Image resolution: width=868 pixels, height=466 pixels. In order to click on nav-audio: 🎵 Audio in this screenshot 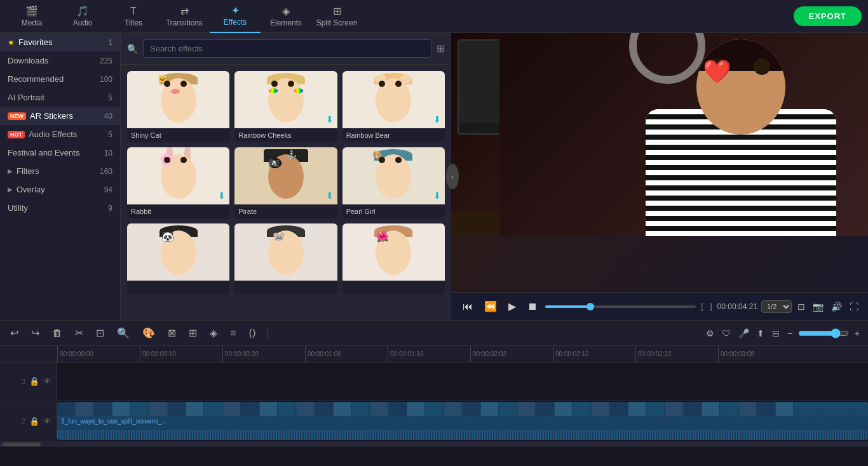, I will do `click(83, 17)`.